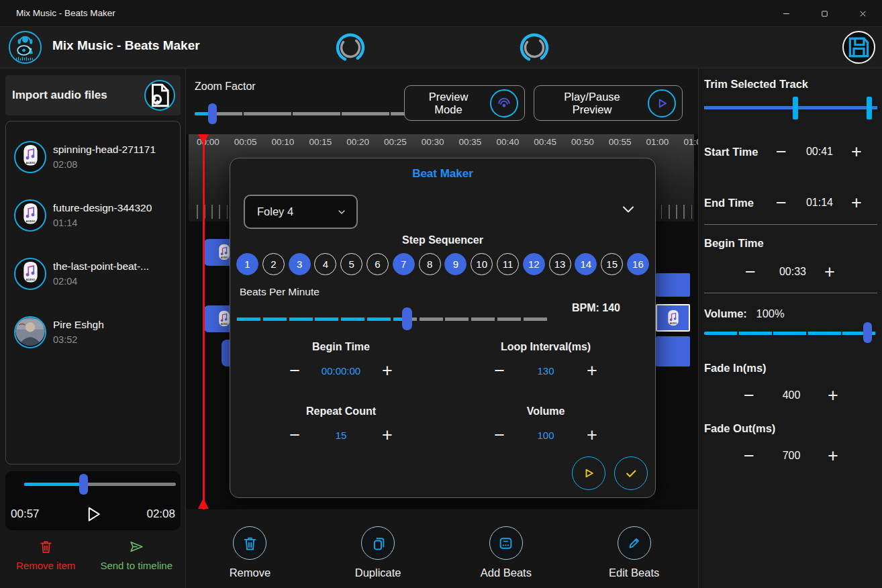 This screenshot has width=882, height=588. Describe the element at coordinates (791, 107) in the screenshot. I see `trim-range-slider` at that location.